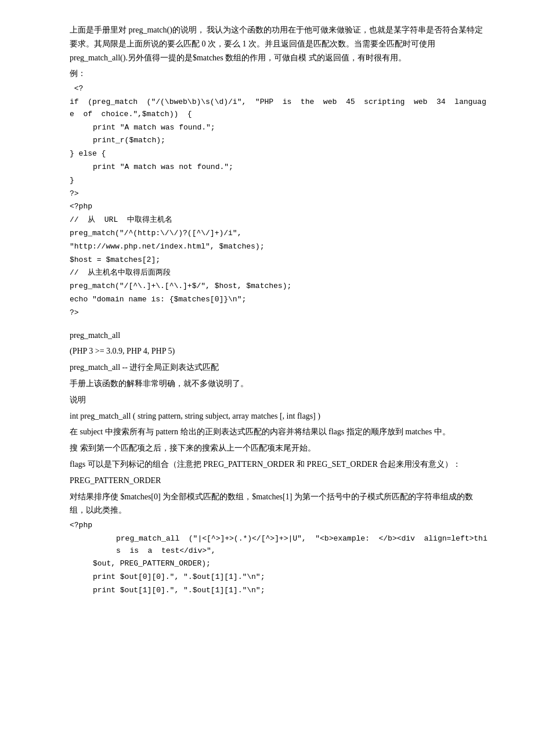 The height and width of the screenshot is (756, 534). I want to click on preg-pattern-order-desc: 对结果排序使 $matches[0] 为全部模式匹配的数组，$matches[1…, so click(279, 504).